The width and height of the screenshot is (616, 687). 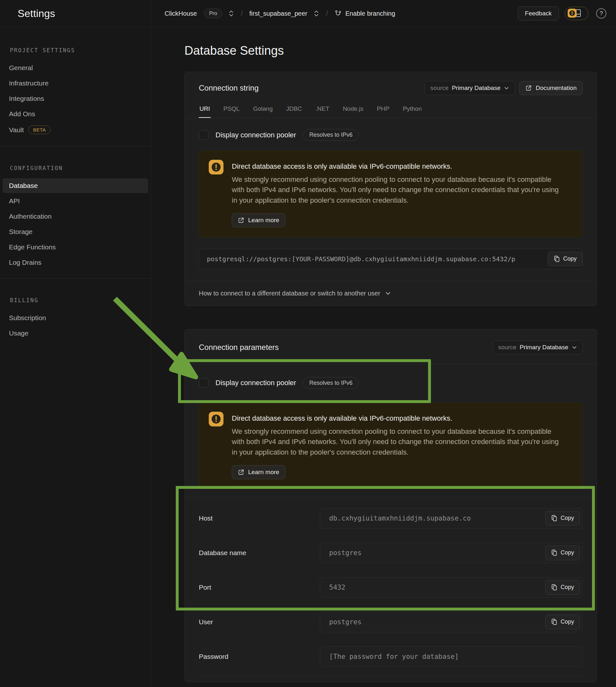 I want to click on header-settings-title-area: Settings, so click(x=75, y=14).